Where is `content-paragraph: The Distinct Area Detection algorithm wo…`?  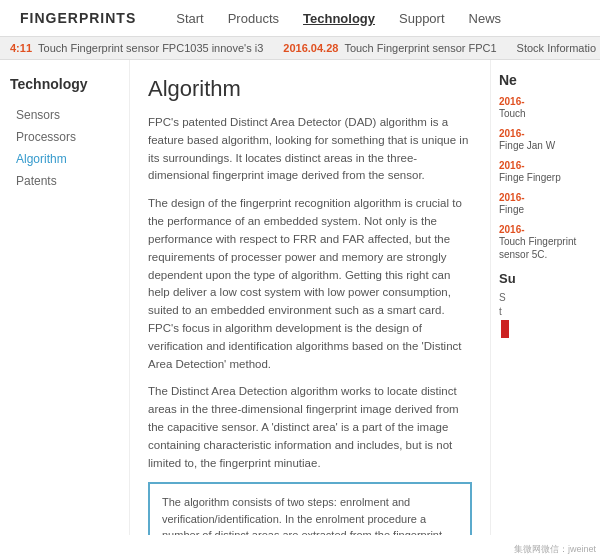 content-paragraph: The Distinct Area Detection algorithm wo… is located at coordinates (310, 428).